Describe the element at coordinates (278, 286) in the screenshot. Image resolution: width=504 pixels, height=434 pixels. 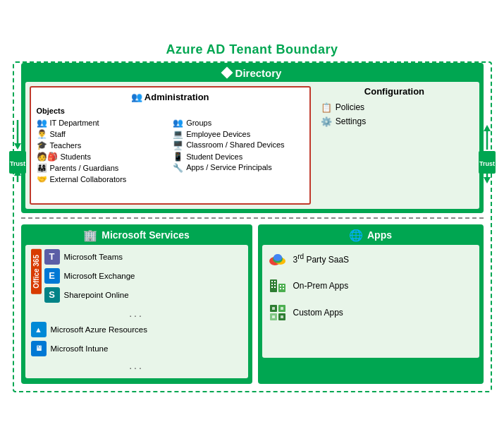
I see `onprem-icon-wrap` at that location.